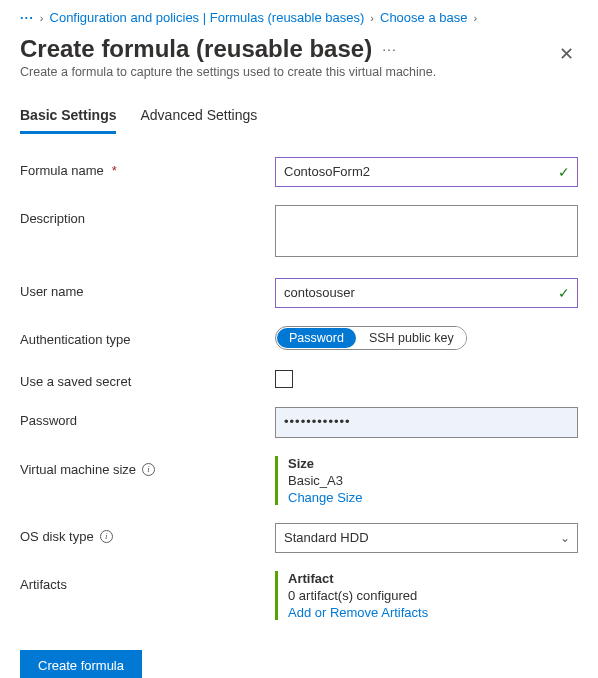  What do you see at coordinates (299, 18) in the screenshot?
I see `breadcrumb: ··· › Configuration and policies | Formu…` at bounding box center [299, 18].